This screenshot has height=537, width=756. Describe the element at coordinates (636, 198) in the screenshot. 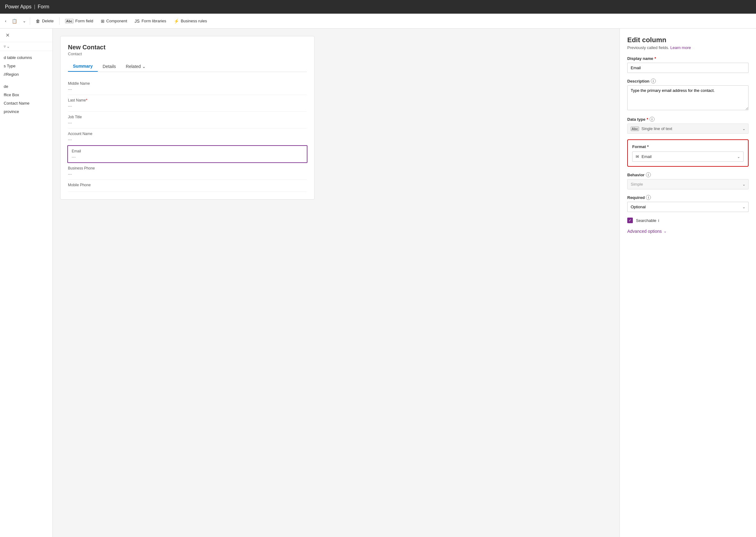

I see `required-label-text: Required` at that location.